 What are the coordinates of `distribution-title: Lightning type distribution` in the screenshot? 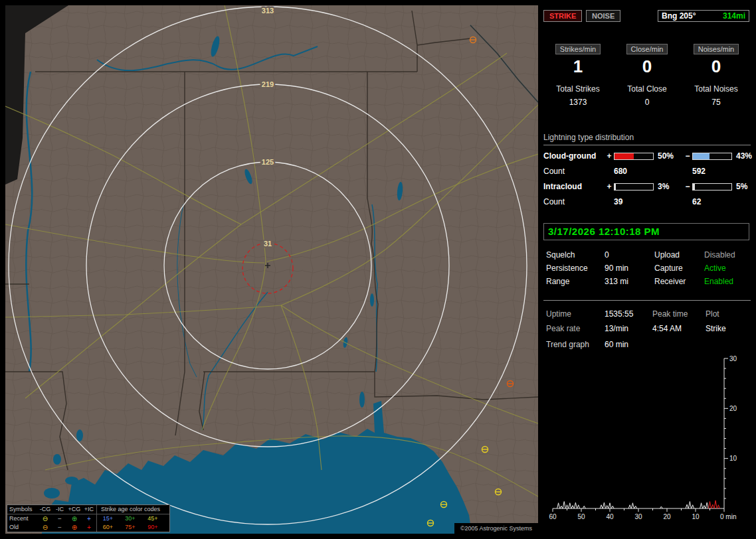 It's located at (647, 139).